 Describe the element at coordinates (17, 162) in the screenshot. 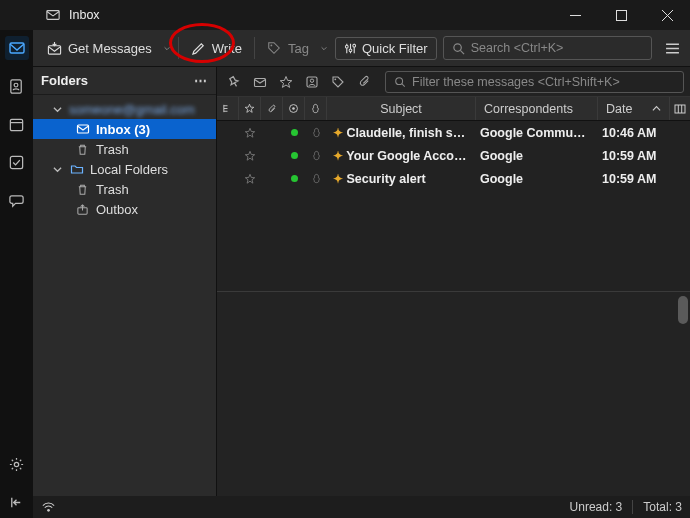

I see `rail-tasks-icon` at that location.